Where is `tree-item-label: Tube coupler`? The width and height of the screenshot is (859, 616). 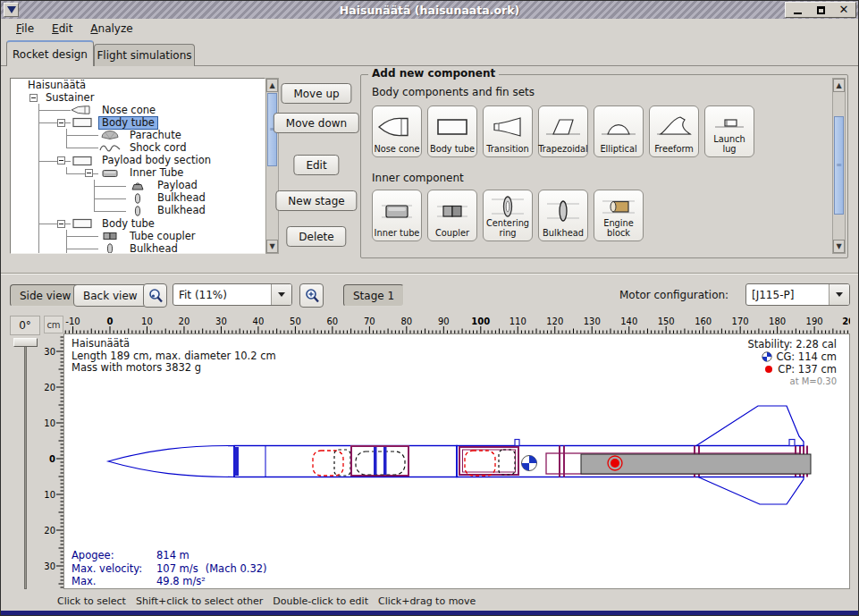
tree-item-label: Tube coupler is located at coordinates (163, 236).